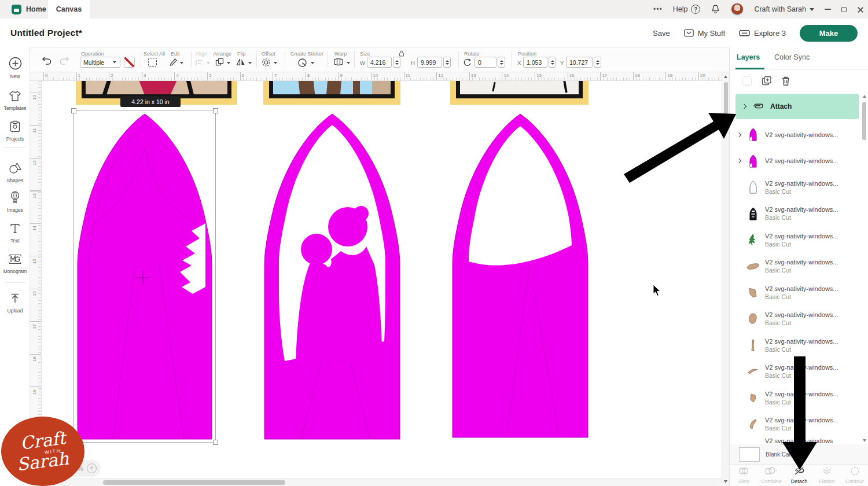  Describe the element at coordinates (786, 81) in the screenshot. I see `trash-icon` at that location.